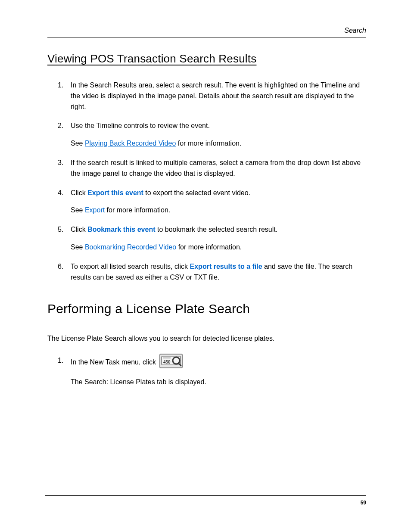 The height and width of the screenshot is (532, 411). What do you see at coordinates (114, 362) in the screenshot?
I see `step-prefix: In the New Task menu, click` at bounding box center [114, 362].